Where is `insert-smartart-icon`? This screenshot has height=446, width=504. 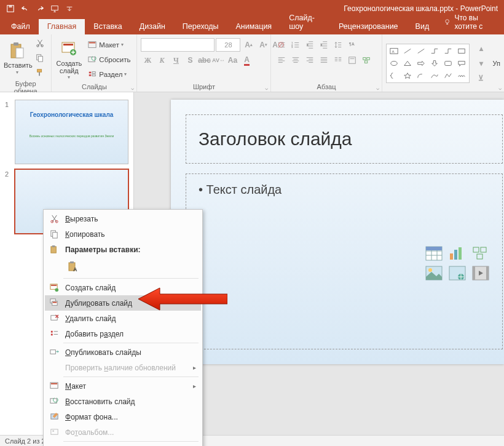
insert-smartart-icon is located at coordinates (481, 253).